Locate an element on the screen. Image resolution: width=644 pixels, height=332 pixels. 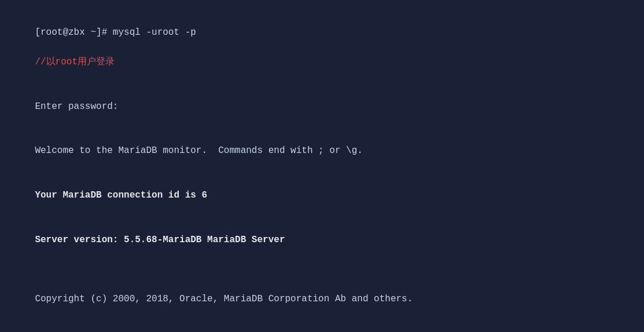
line7-text: Copyright (c) 2000, 2018, Oracle, MariaD… is located at coordinates (223, 299).